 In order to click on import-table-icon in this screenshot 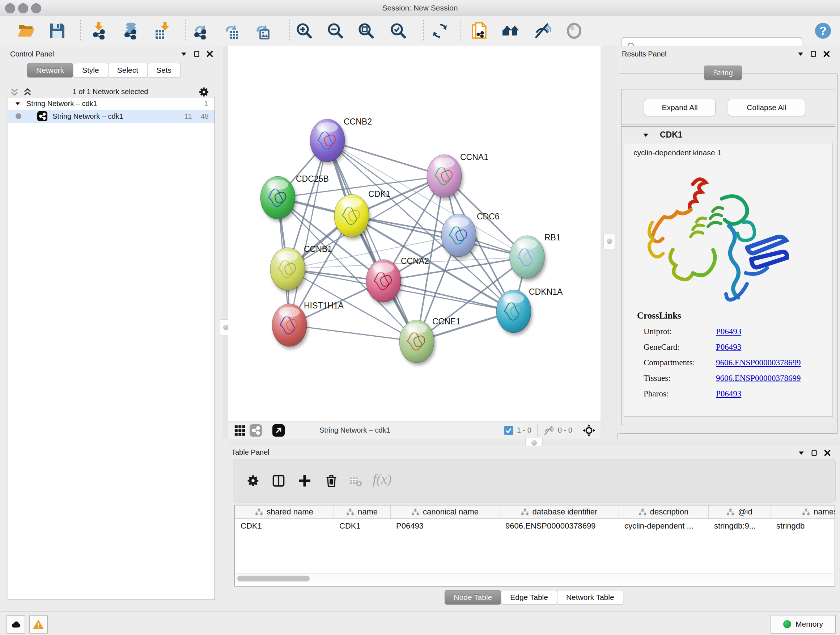, I will do `click(163, 31)`.